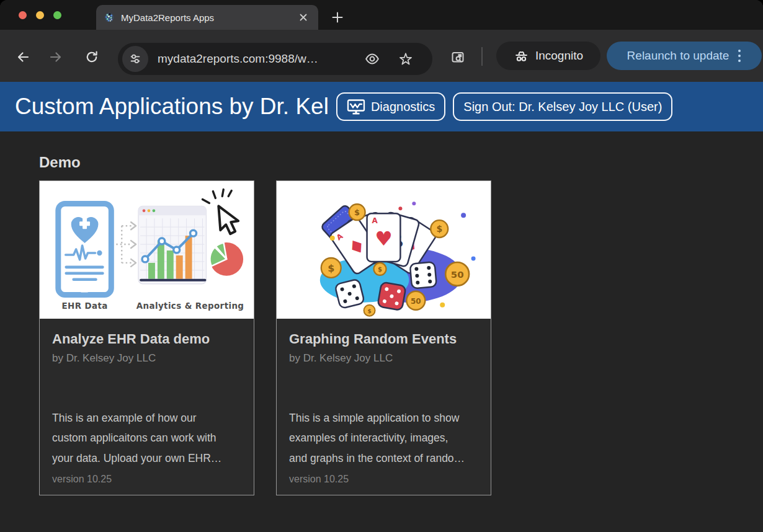 The height and width of the screenshot is (532, 763). I want to click on diagnostics-label: Diagnostics, so click(403, 107).